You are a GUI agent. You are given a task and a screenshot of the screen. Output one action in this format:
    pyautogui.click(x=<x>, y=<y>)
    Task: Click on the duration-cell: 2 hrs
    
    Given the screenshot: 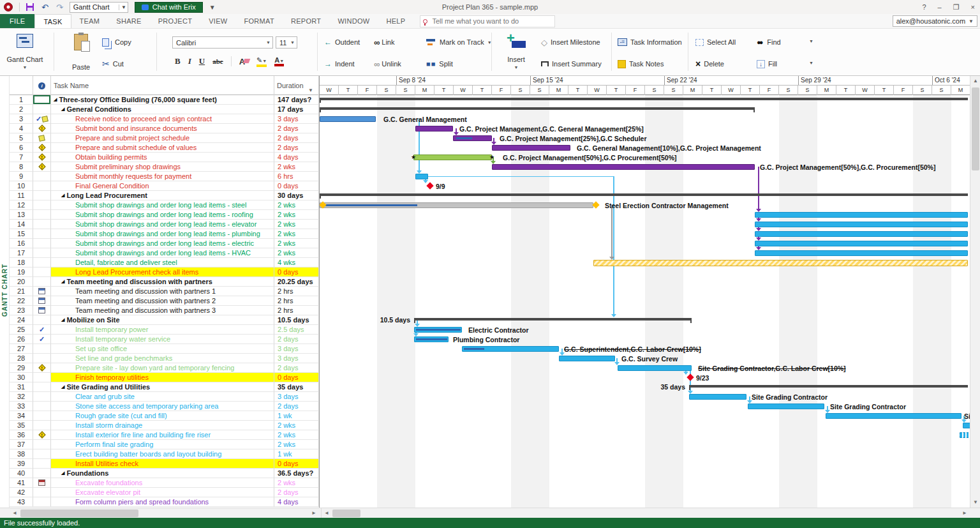 What is the action you would take?
    pyautogui.click(x=297, y=310)
    